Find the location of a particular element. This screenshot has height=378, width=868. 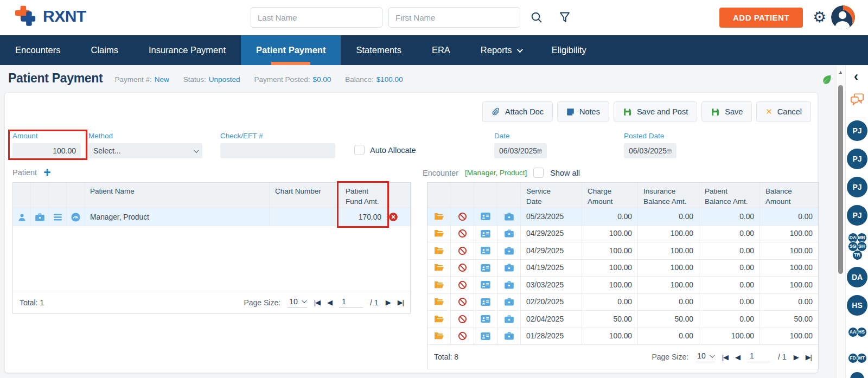

scroll-up-icon: ▲ is located at coordinates (841, 72).